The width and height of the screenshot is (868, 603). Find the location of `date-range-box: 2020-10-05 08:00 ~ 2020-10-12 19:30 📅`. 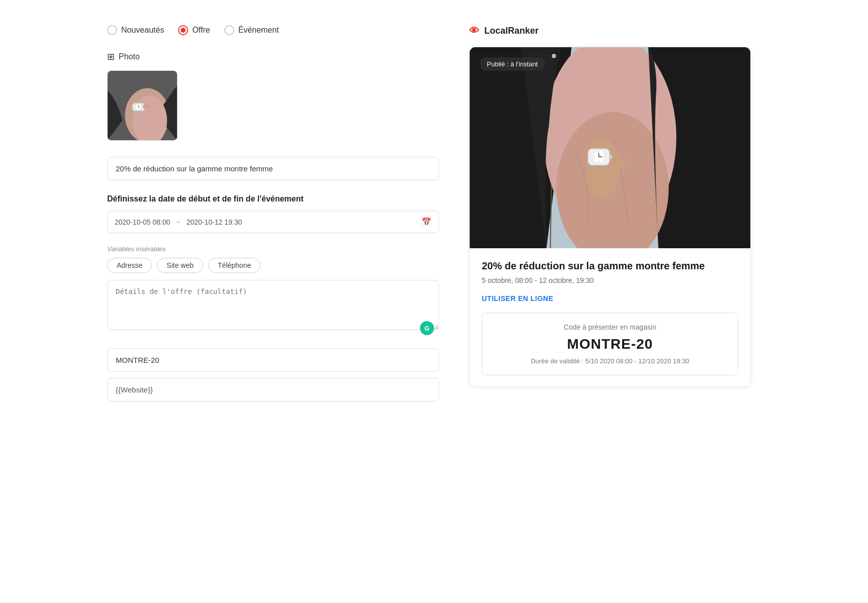

date-range-box: 2020-10-05 08:00 ~ 2020-10-12 19:30 📅 is located at coordinates (273, 222).